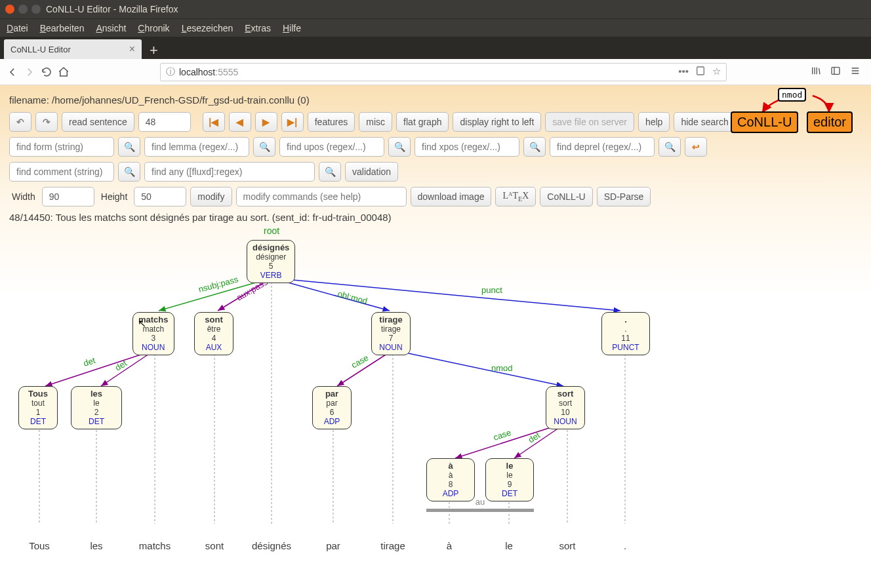 This screenshot has height=588, width=871. Describe the element at coordinates (332, 147) in the screenshot. I see `find-upos-input` at that location.